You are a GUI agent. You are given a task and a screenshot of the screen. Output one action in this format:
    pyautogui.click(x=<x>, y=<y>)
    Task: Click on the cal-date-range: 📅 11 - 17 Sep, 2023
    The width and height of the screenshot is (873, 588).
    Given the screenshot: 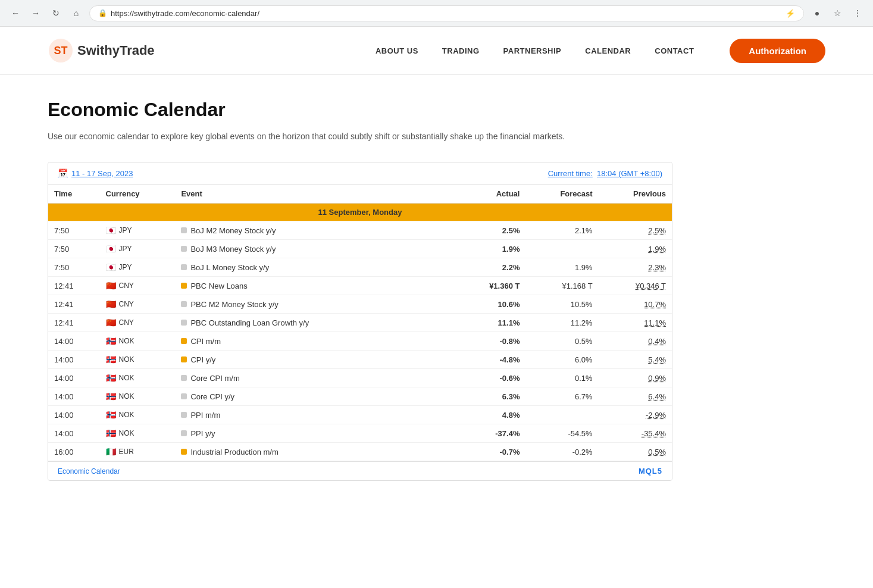 What is the action you would take?
    pyautogui.click(x=95, y=173)
    